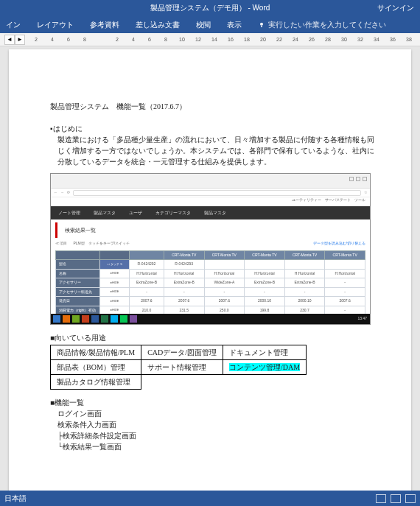 The image size is (420, 506). What do you see at coordinates (265, 368) in the screenshot?
I see `use-cell: コンテンツ管理/DAM` at bounding box center [265, 368].